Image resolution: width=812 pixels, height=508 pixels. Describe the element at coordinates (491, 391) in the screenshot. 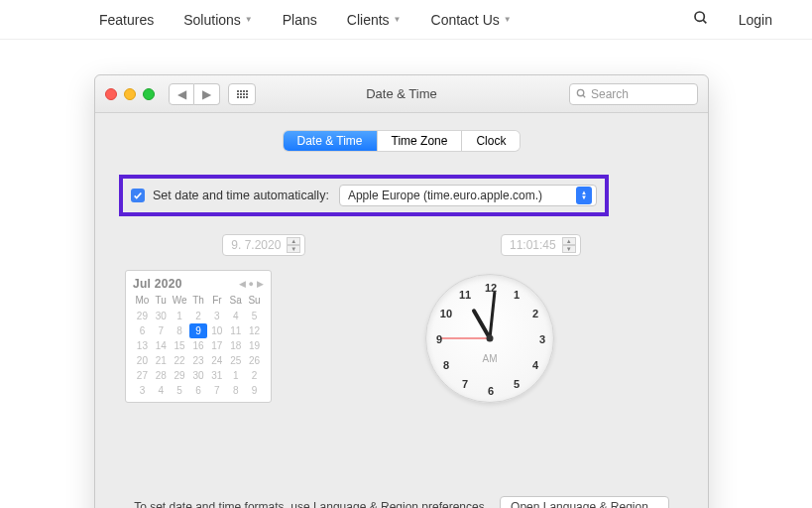

I see `clock-number: 6` at that location.